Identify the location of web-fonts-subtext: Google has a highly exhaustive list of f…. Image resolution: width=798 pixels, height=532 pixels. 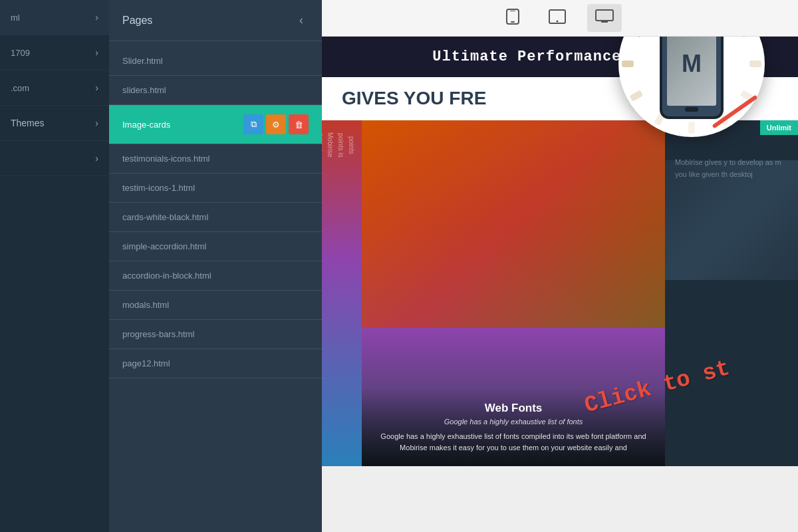
(513, 422).